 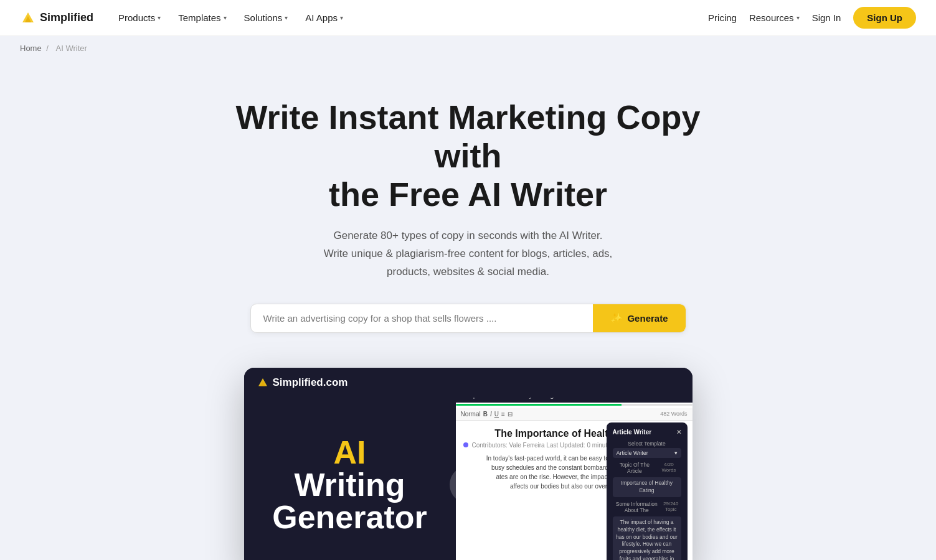 What do you see at coordinates (574, 400) in the screenshot?
I see `doc-toolbar: The Importance of Healthy Eating 1655 / …` at bounding box center [574, 400].